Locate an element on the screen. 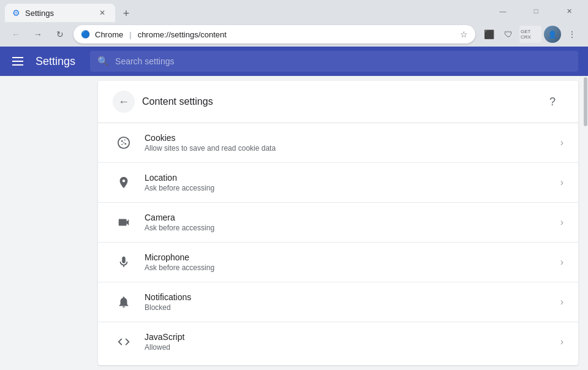 This screenshot has width=588, height=370. refresh-button: ↻ is located at coordinates (60, 34).